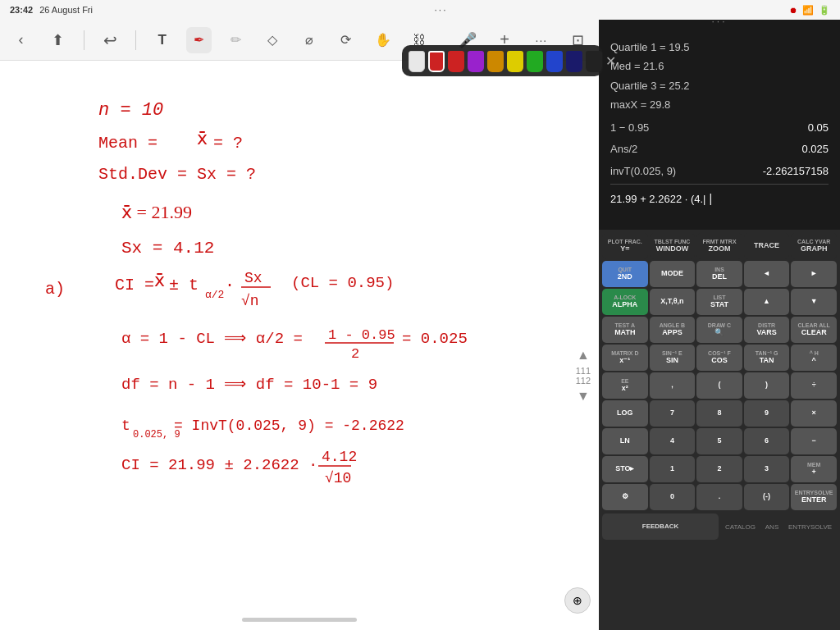 Image resolution: width=840 pixels, height=630 pixels. What do you see at coordinates (814, 413) in the screenshot?
I see `calc-btn-multiply: ×` at bounding box center [814, 413].